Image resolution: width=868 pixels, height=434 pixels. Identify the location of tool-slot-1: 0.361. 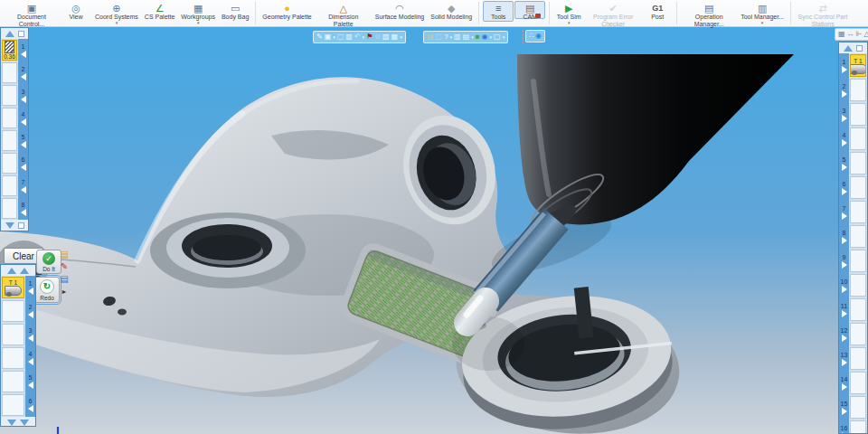
(14, 51).